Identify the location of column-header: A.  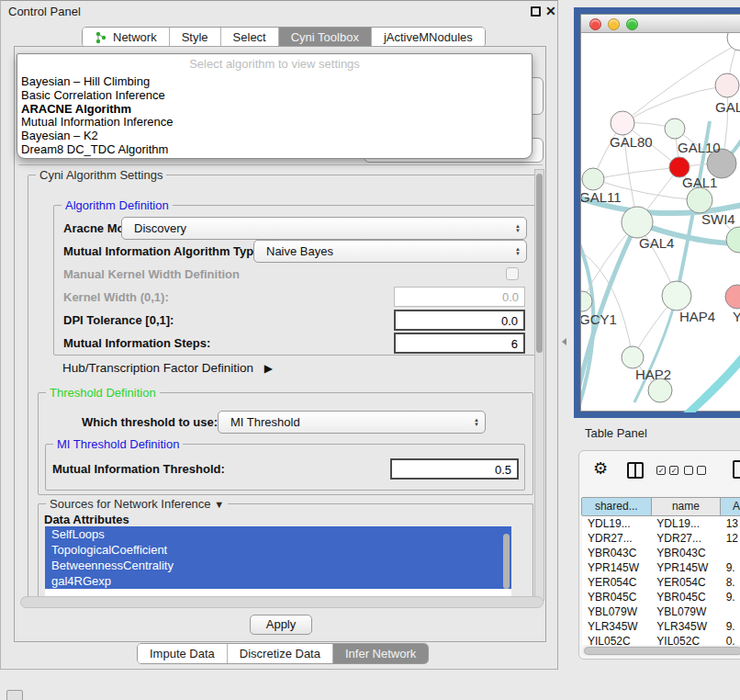
(730, 507).